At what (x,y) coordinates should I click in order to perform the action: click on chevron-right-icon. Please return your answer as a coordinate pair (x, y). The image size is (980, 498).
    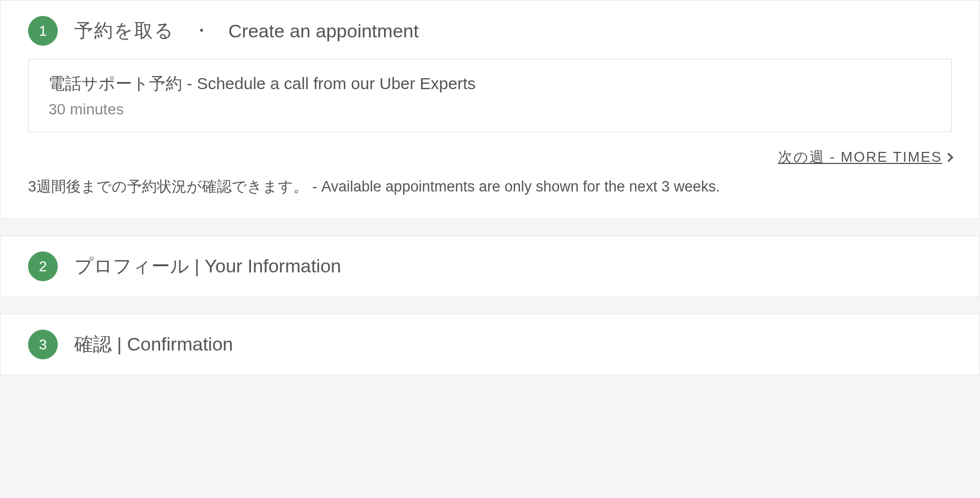
    Looking at the image, I should click on (949, 157).